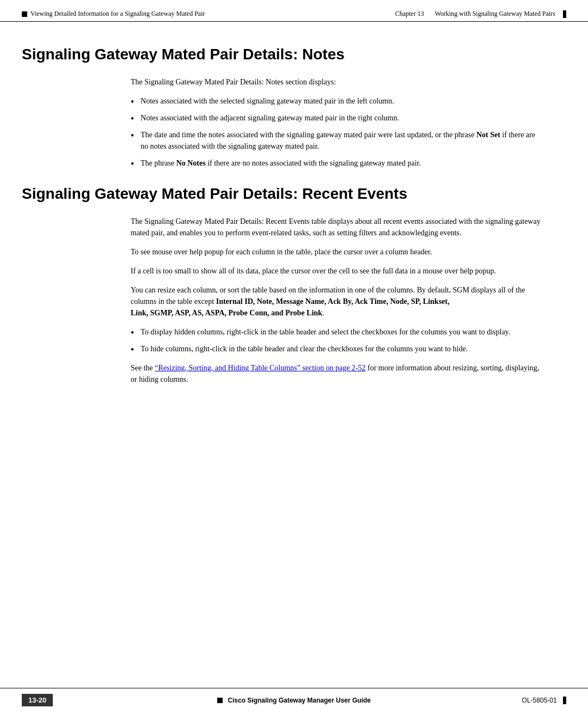 This screenshot has width=588, height=714. Describe the element at coordinates (323, 313) in the screenshot. I see `para4-period: .` at that location.